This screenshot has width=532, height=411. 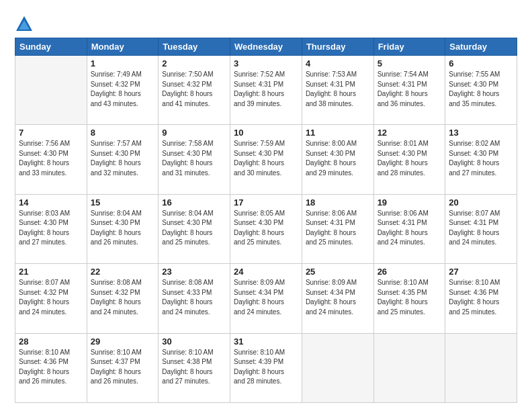 What do you see at coordinates (24, 24) in the screenshot?
I see `logo-icon` at bounding box center [24, 24].